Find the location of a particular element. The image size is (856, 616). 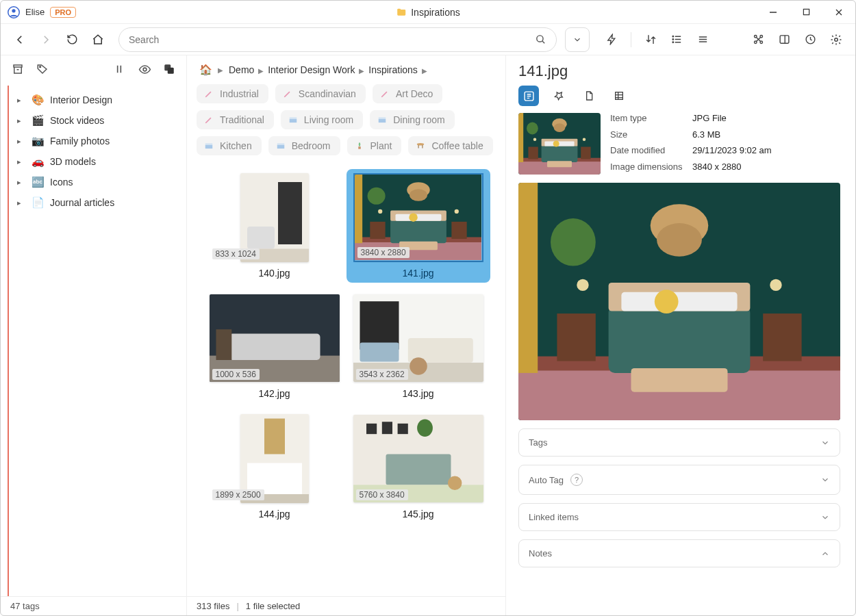

filter-chip-art-deco: Art Deco is located at coordinates (407, 94).